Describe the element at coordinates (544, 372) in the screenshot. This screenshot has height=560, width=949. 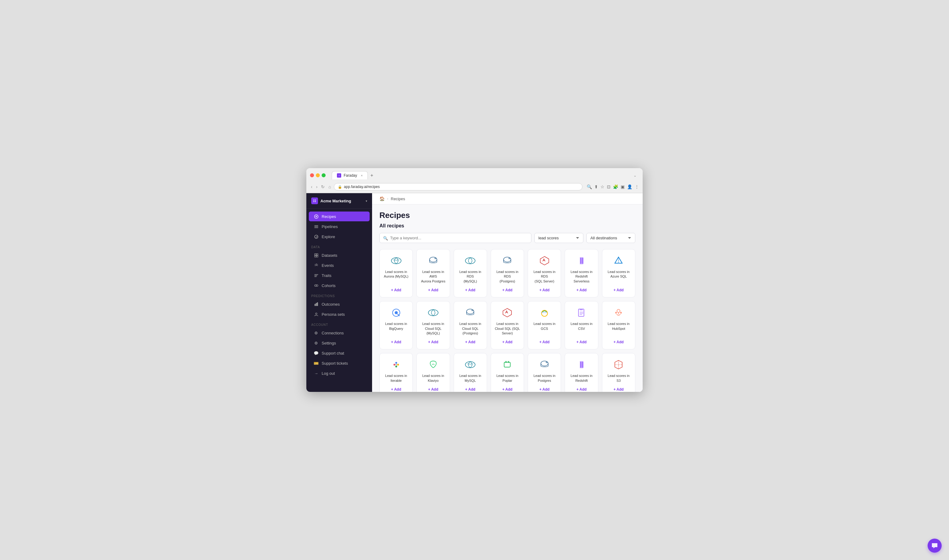
I see `recipe-card-postgres: Lead scores inPostgres + Add` at that location.